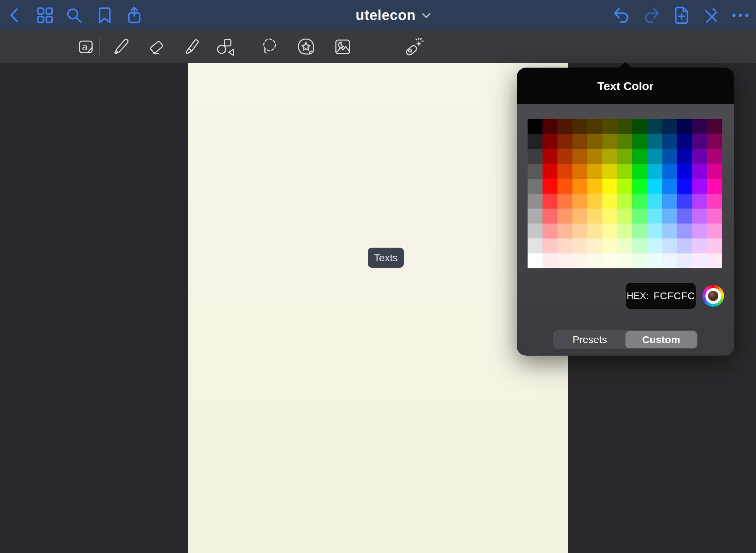 The width and height of the screenshot is (756, 553). I want to click on image-tool, so click(343, 47).